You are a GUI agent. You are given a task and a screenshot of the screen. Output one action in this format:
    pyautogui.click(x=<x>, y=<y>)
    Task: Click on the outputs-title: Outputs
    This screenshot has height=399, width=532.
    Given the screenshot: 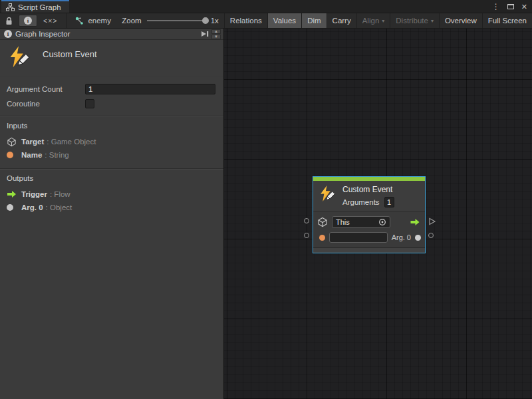 What is the action you would take?
    pyautogui.click(x=112, y=178)
    